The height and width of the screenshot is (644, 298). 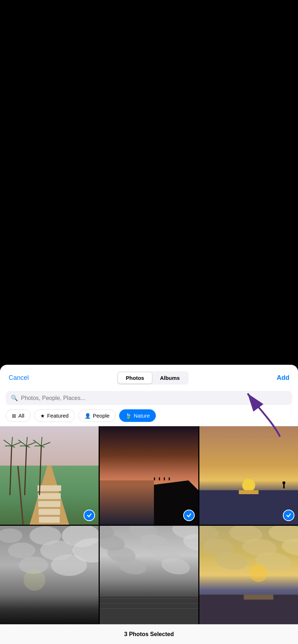 What do you see at coordinates (22, 415) in the screenshot?
I see `filter-all-label: All` at bounding box center [22, 415].